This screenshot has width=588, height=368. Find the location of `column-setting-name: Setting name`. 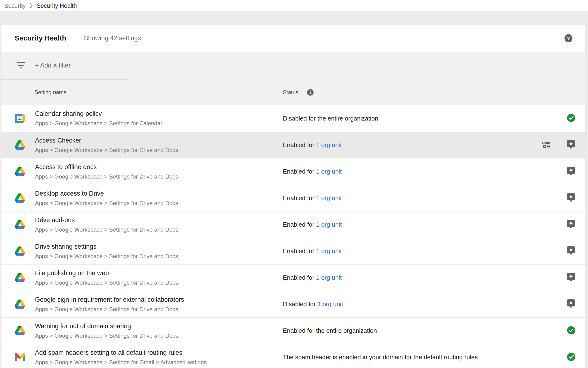

column-setting-name: Setting name is located at coordinates (51, 92).